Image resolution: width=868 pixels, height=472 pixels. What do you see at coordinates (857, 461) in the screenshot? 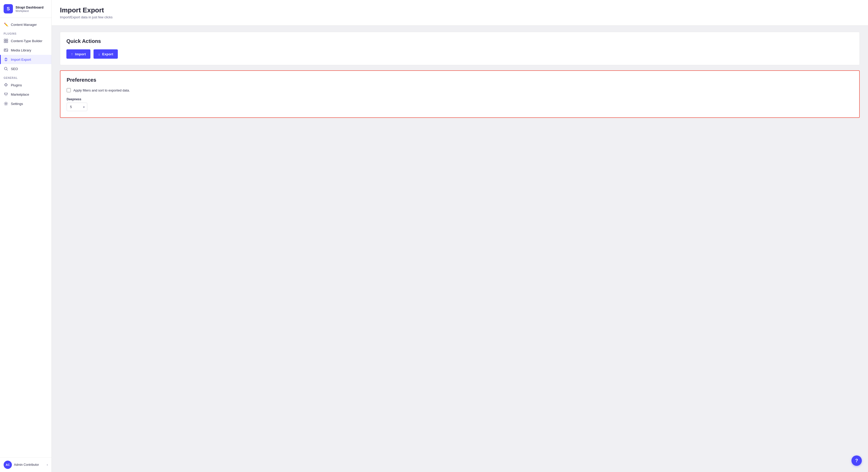
I see `help-icon: ?` at bounding box center [857, 461].